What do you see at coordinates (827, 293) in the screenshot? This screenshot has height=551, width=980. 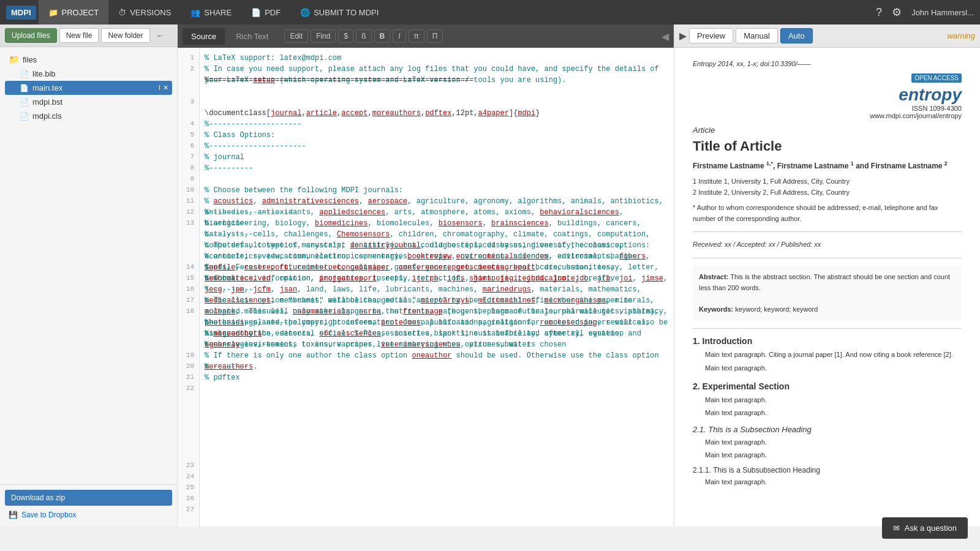 I see `abstract-section: Abstract: This is the abstract section. …` at bounding box center [827, 293].